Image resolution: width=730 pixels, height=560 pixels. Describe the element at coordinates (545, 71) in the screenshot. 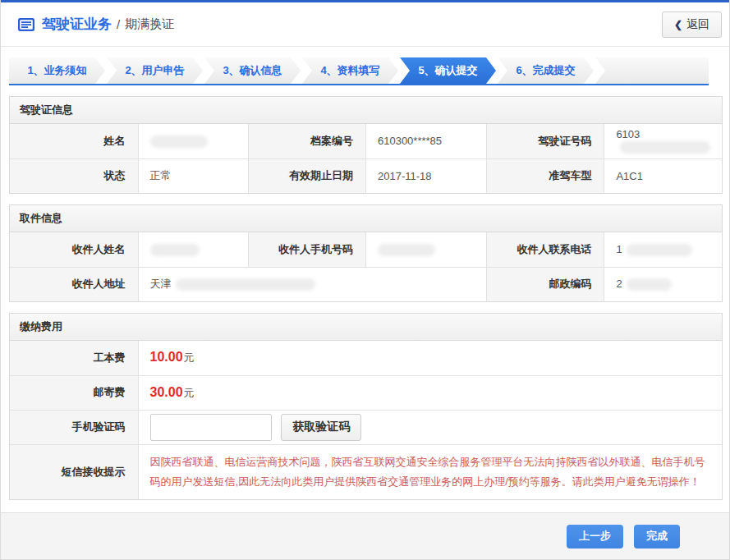

I see `tab-step-6: 6、完成提交` at that location.